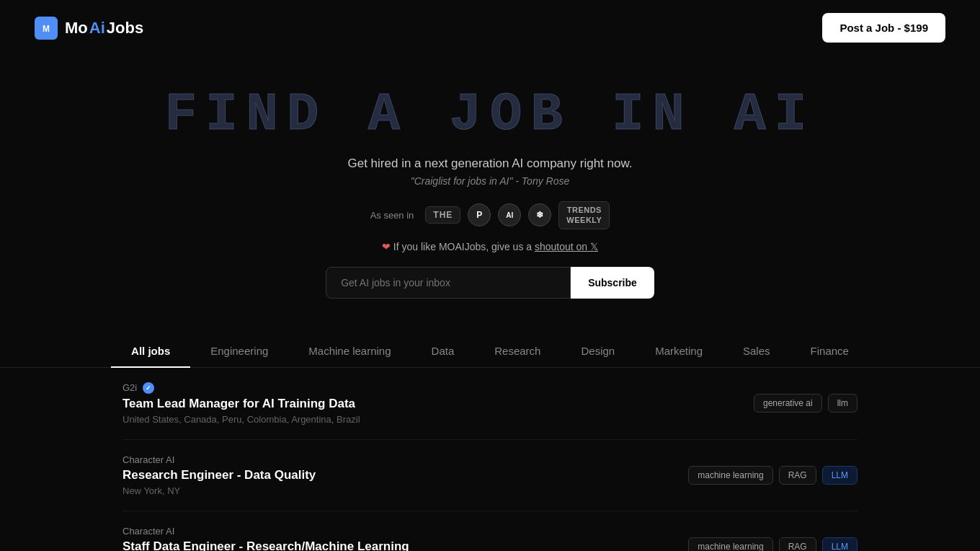  I want to click on seen-in-row: As seen in THE P AI ❄ TRENDSWEEKLY, so click(490, 215).